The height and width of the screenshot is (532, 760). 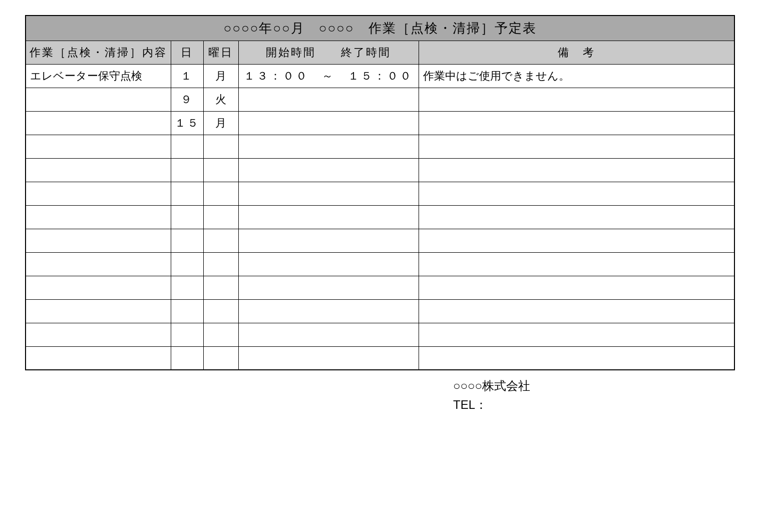 I want to click on header-note: 備 考, so click(x=577, y=52).